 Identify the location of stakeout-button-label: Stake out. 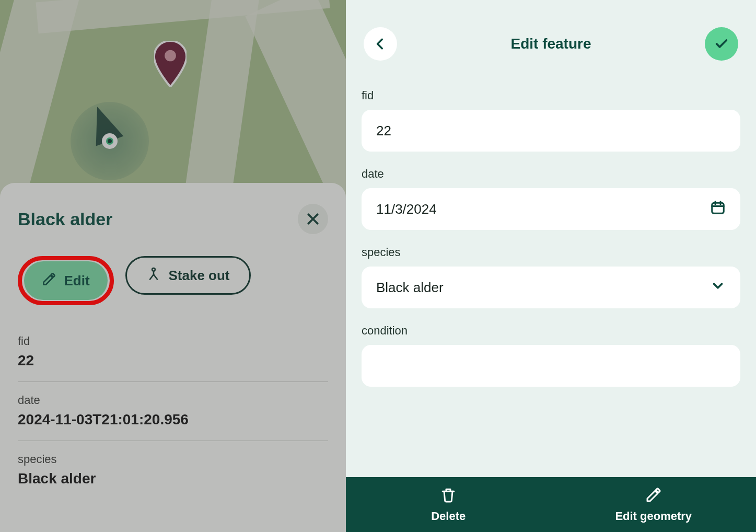
(199, 276).